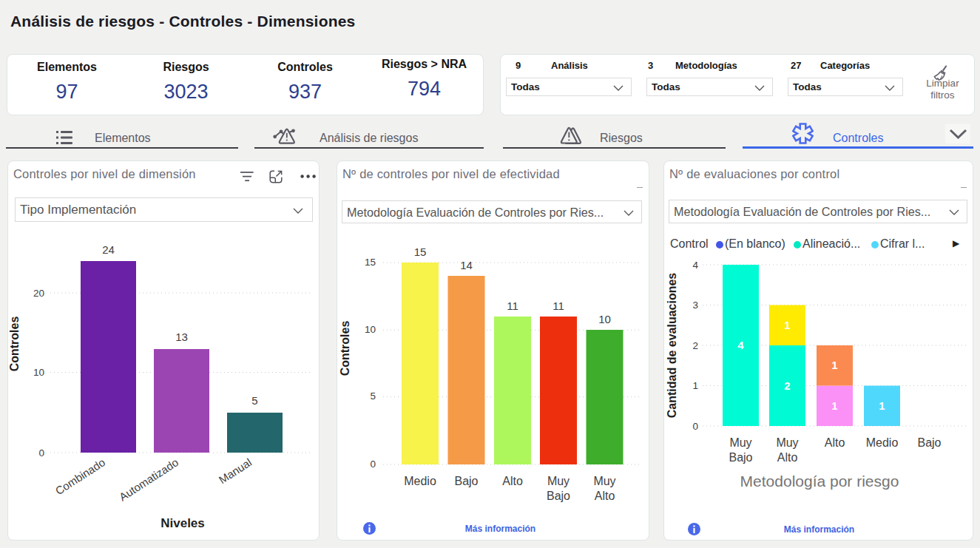 This screenshot has width=980, height=548. What do you see at coordinates (235, 470) in the screenshot?
I see `svg-text: Manual` at bounding box center [235, 470].